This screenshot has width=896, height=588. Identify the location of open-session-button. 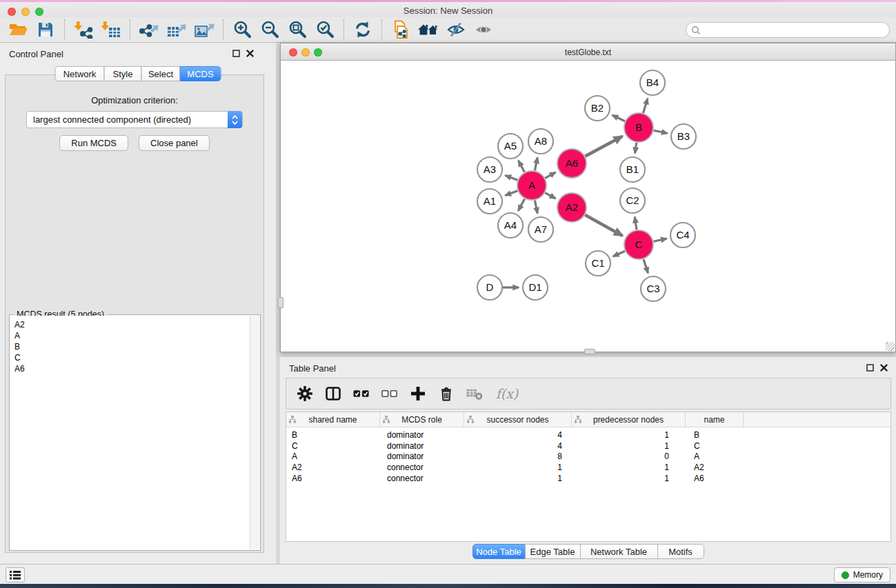
(18, 30).